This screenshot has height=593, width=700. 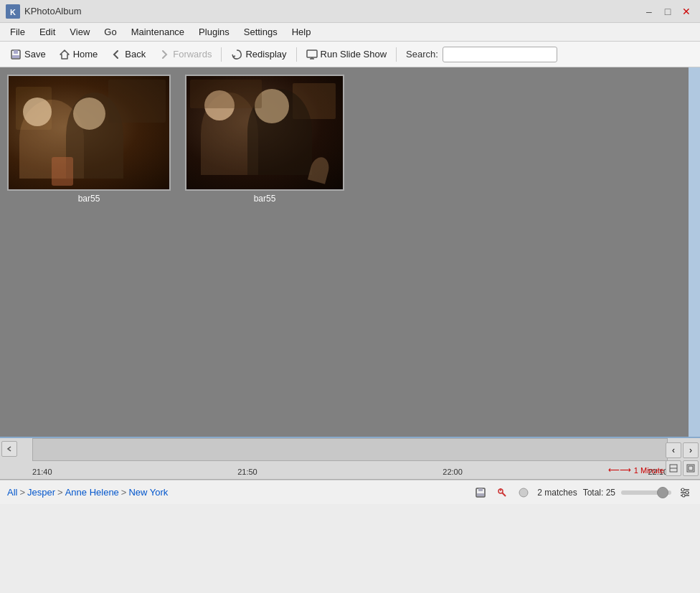 I want to click on timeline-icons, so click(x=682, y=468).